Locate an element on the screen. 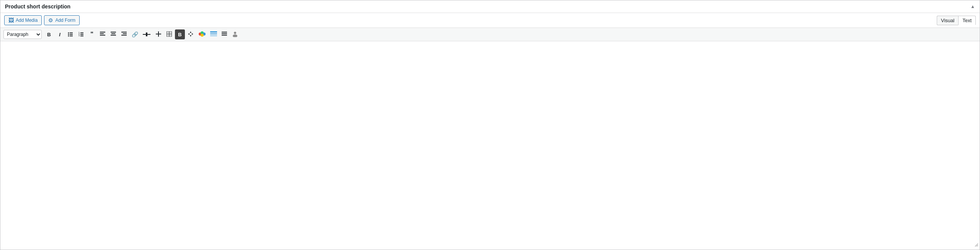 This screenshot has height=250, width=980. toolbar-left-buttons: 🖼 Add Media ⚙ Add Form is located at coordinates (42, 20).